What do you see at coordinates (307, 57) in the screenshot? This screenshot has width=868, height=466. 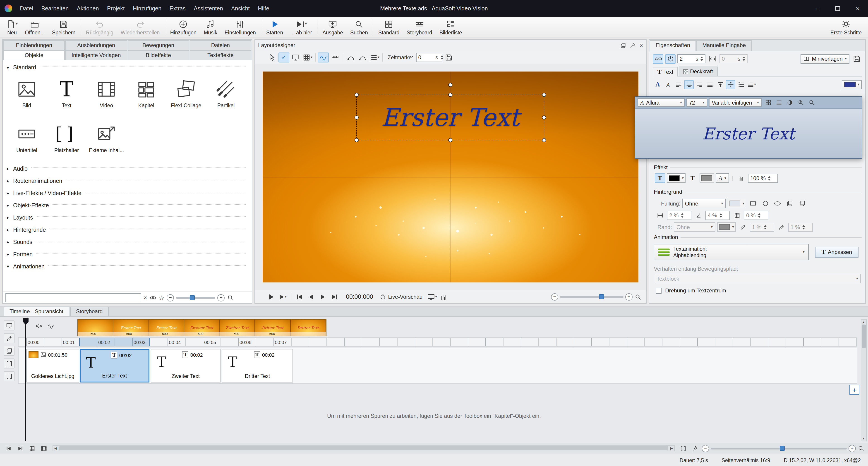 I see `grid-button: ▾` at bounding box center [307, 57].